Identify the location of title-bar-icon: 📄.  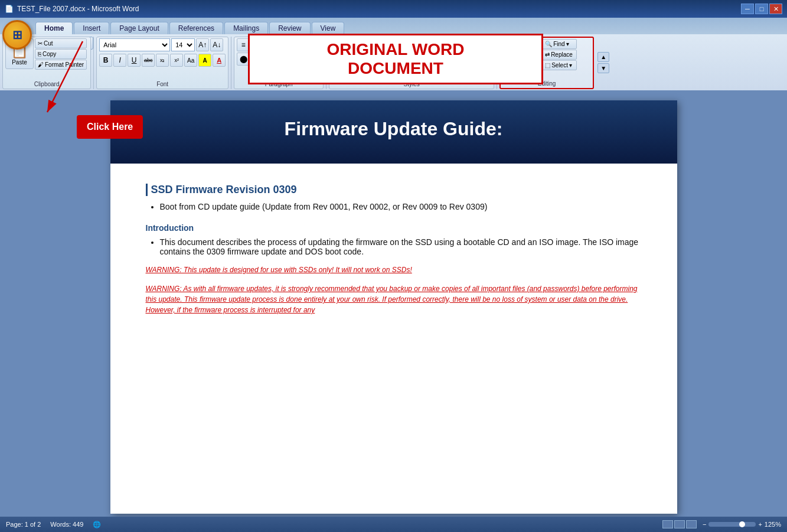
(9, 9).